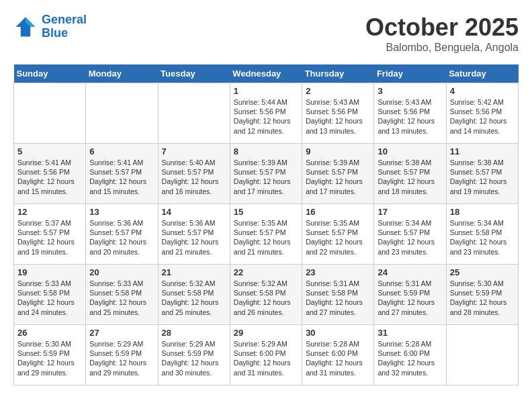 Image resolution: width=532 pixels, height=411 pixels. Describe the element at coordinates (410, 74) in the screenshot. I see `weekday-header-friday: Friday` at that location.